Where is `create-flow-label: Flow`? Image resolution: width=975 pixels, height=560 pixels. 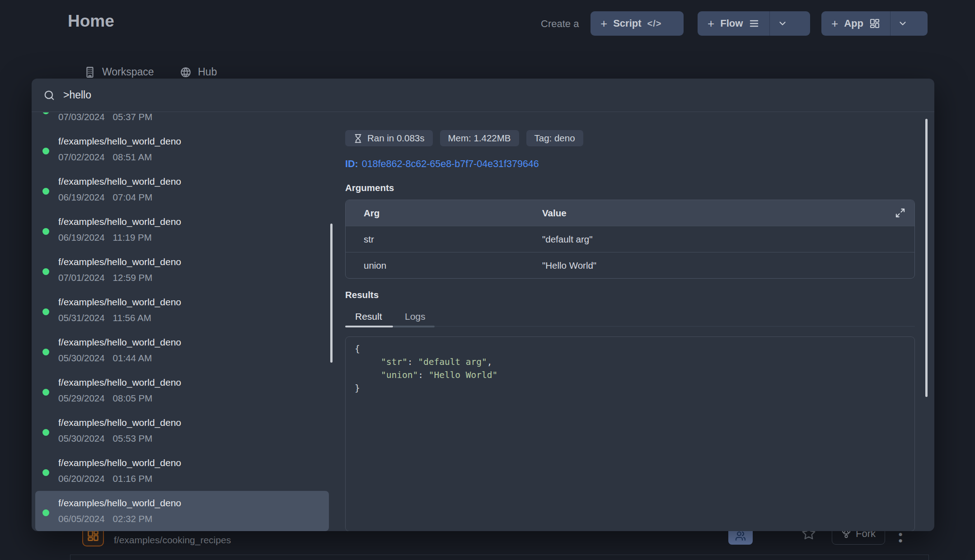
create-flow-label: Flow is located at coordinates (731, 23).